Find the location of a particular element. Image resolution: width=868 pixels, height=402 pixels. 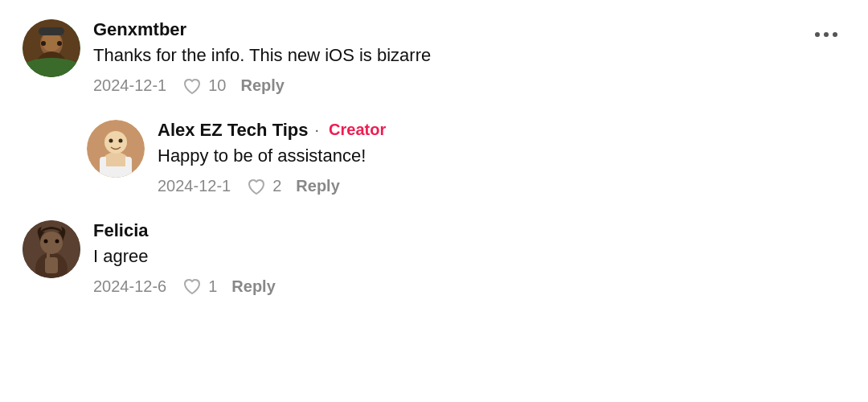

genxmtber-like-count: 10 is located at coordinates (217, 85).